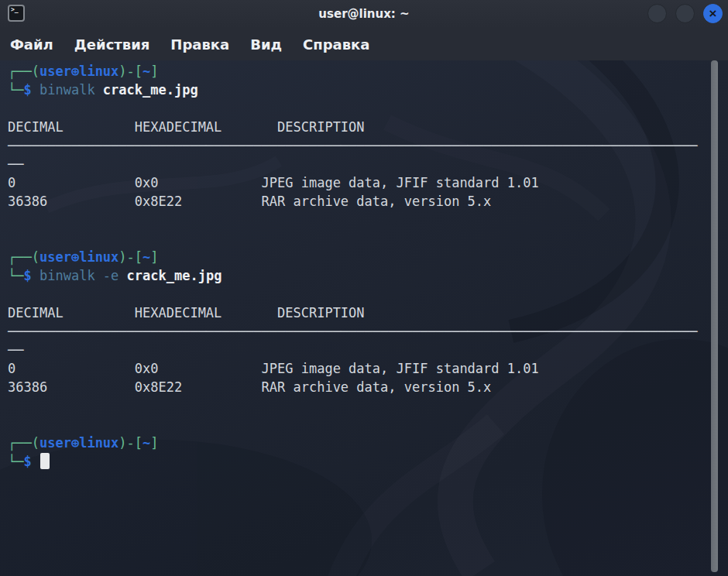  Describe the element at coordinates (15, 10) in the screenshot. I see `terminal-prompt-glyph: >_` at that location.